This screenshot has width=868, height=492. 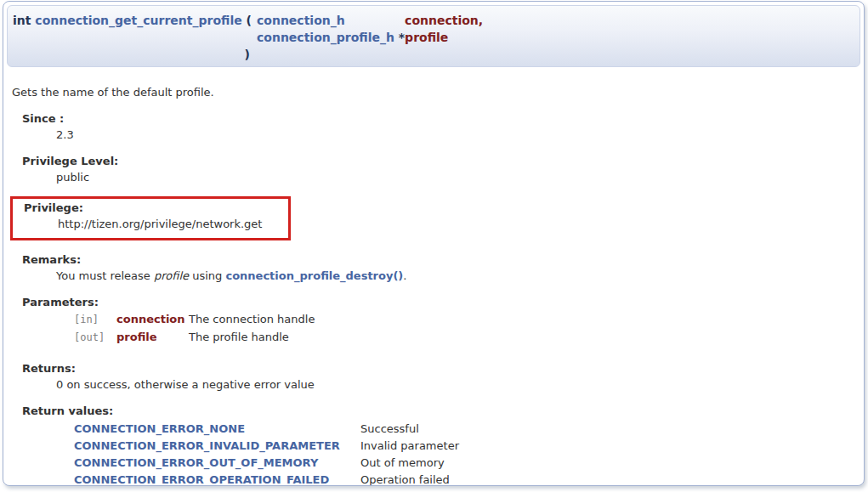 I want to click on error-description: Out of memory, so click(x=423, y=466).